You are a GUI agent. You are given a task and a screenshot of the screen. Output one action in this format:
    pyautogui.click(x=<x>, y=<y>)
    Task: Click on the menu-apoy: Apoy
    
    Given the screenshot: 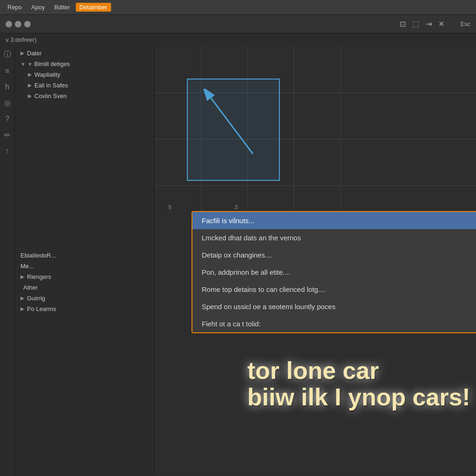 What is the action you would take?
    pyautogui.click(x=38, y=7)
    